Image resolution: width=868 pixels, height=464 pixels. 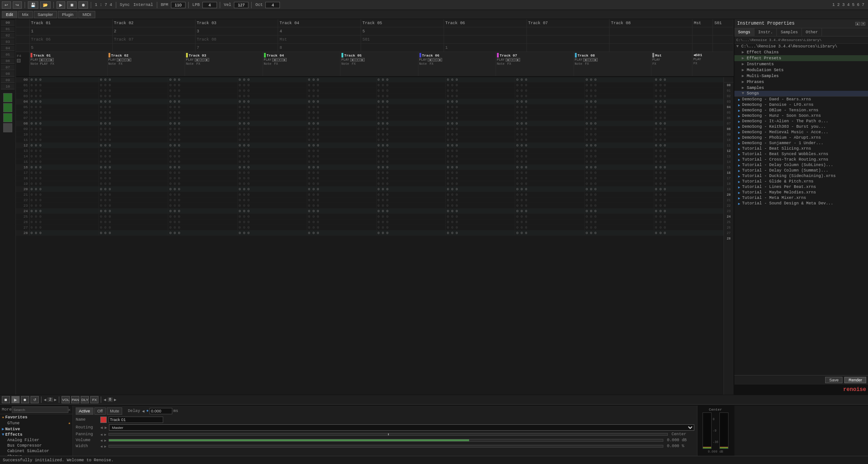 What do you see at coordinates (203, 85) in the screenshot?
I see `cell-01-2: 0 0 0` at bounding box center [203, 85].